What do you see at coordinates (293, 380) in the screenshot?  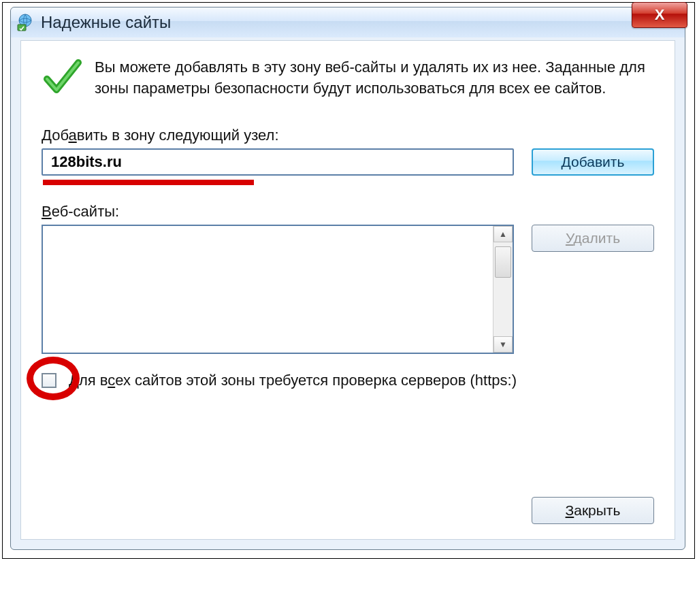 I see `https-check-label: Для всех сайтов этой зоны требуется пров…` at bounding box center [293, 380].